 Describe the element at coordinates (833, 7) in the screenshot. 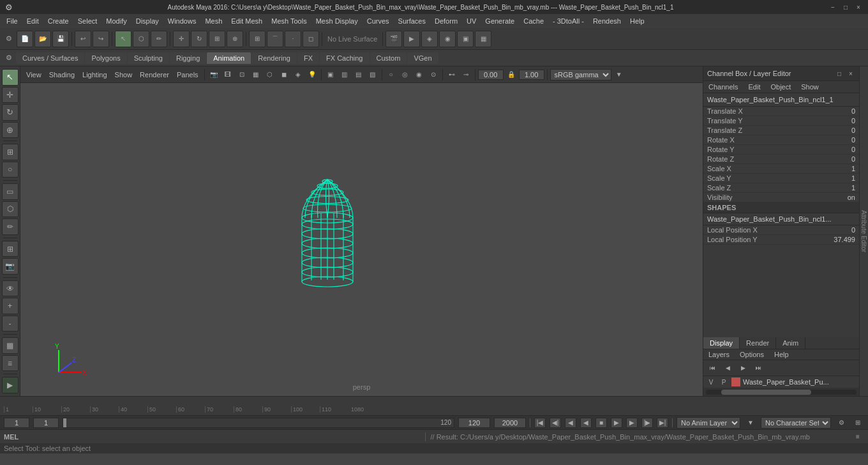

I see `minimize-button: −` at that location.